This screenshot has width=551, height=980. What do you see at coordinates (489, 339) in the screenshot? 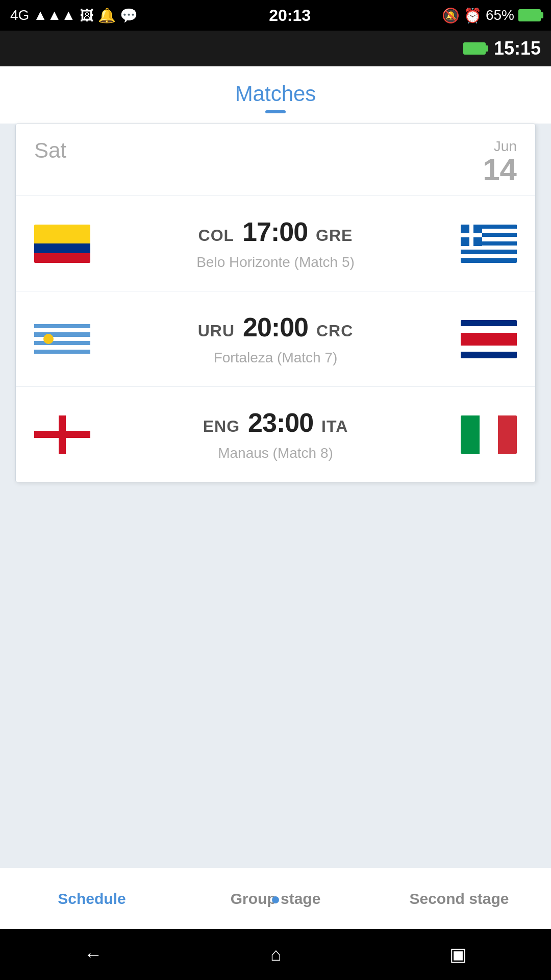
I see `flag-costarica` at bounding box center [489, 339].